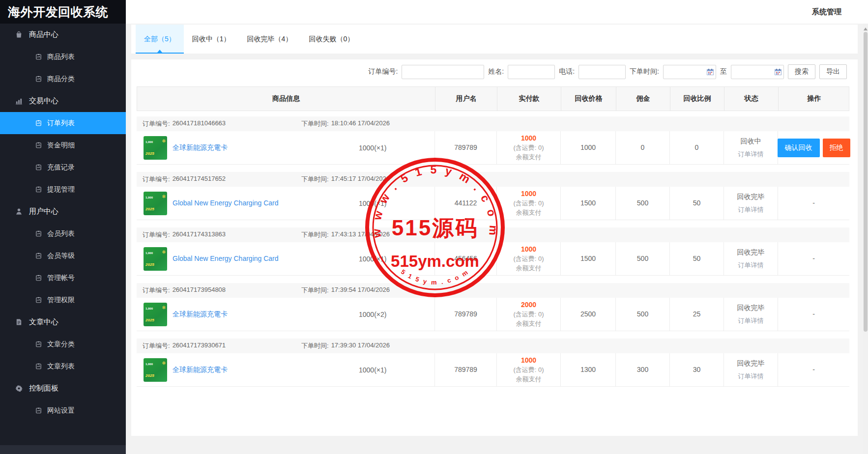 Image resolution: width=868 pixels, height=454 pixels. Describe the element at coordinates (63, 79) in the screenshot. I see `sidebar-sub-item: 商品分类` at that location.